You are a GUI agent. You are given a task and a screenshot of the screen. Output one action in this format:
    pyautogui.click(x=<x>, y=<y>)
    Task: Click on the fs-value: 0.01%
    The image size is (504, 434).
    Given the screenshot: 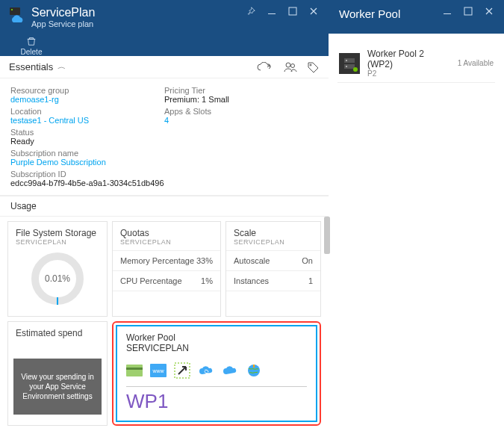 What is the action you would take?
    pyautogui.click(x=57, y=279)
    